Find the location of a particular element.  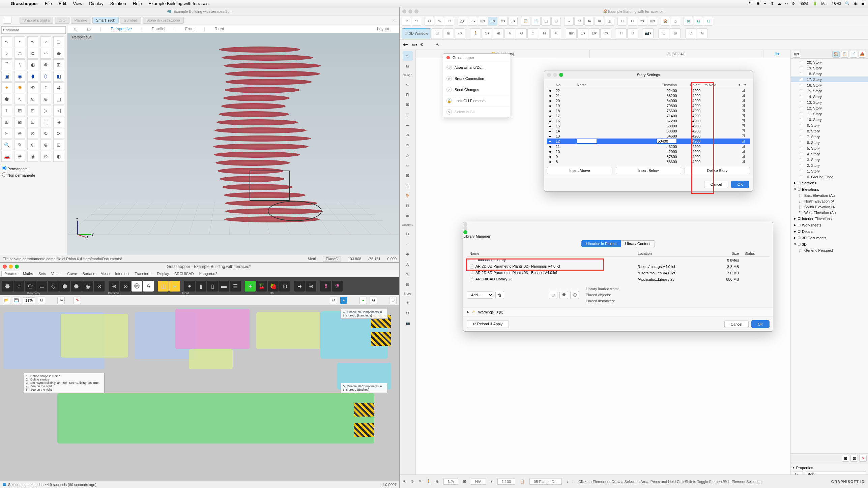

command-input is located at coordinates (34, 30).